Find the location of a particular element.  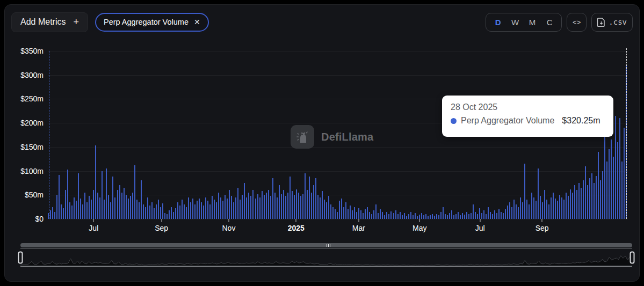

interval-button-w: W is located at coordinates (515, 23).